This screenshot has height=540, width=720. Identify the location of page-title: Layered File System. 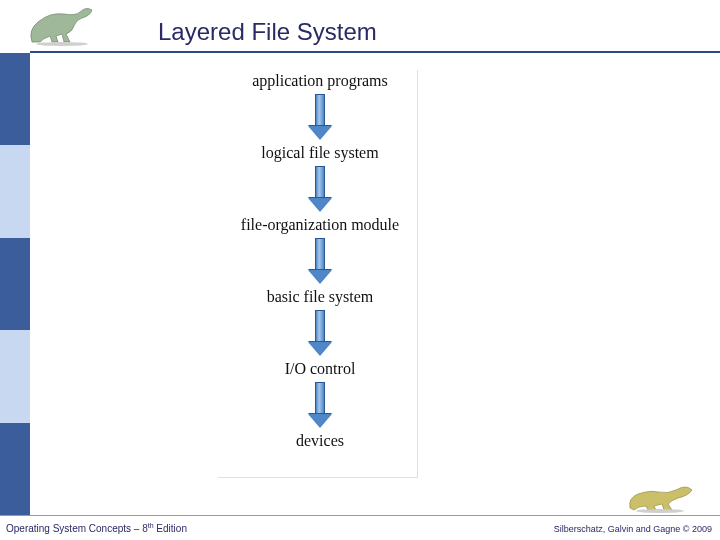
(268, 32).